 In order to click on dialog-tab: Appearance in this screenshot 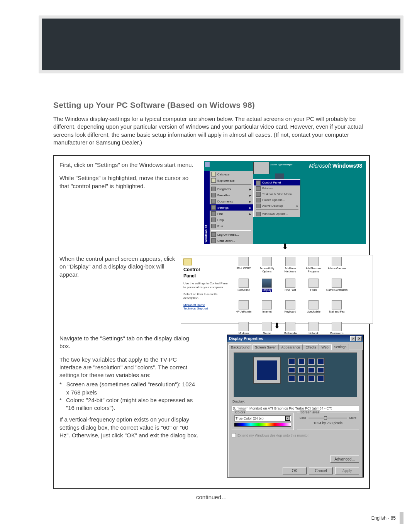, I will do `click(291, 347)`.